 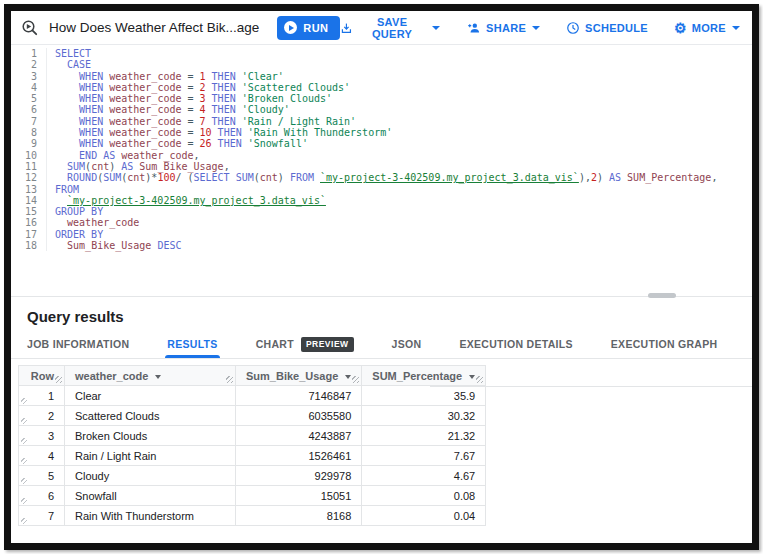 I want to click on more-label: MORE, so click(x=709, y=28).